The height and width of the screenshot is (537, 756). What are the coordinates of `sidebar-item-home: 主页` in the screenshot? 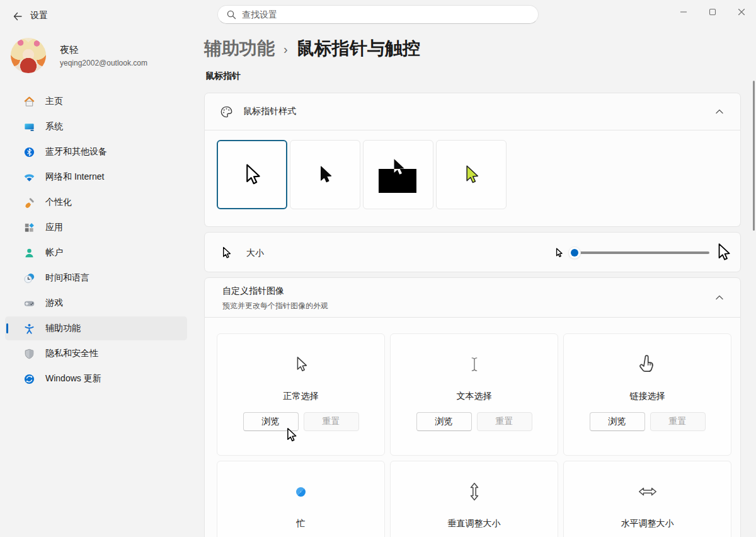 It's located at (96, 101).